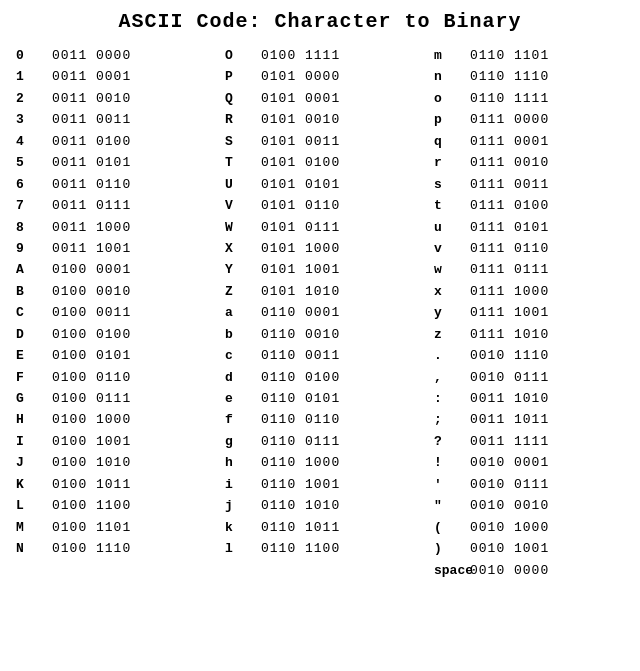 This screenshot has height=671, width=640. Describe the element at coordinates (243, 462) in the screenshot. I see `char-cell: h` at that location.